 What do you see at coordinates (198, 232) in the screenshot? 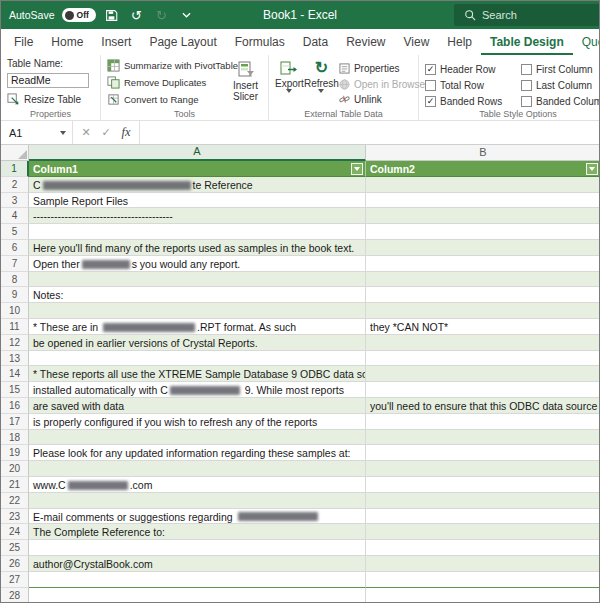
I see `cell-A5` at bounding box center [198, 232].